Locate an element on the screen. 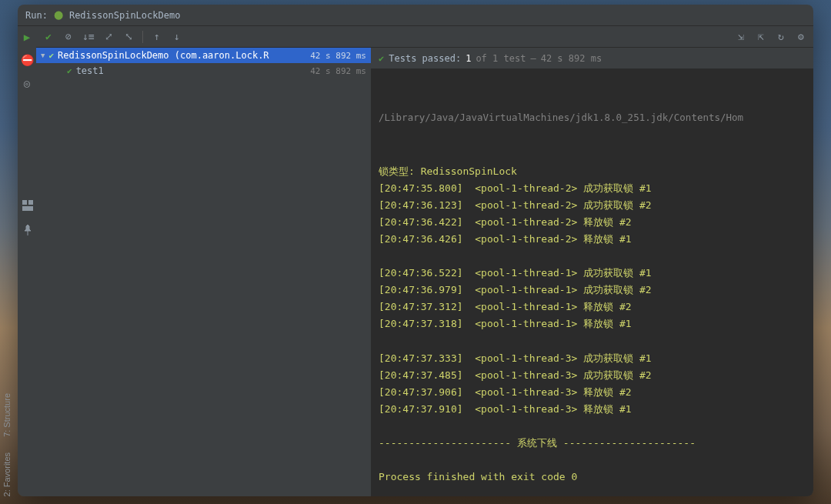 The image size is (831, 504). test-root-row: ▼ ✔ RedissonSpinLockDemo (com.aaron.Lock… is located at coordinates (203, 55).